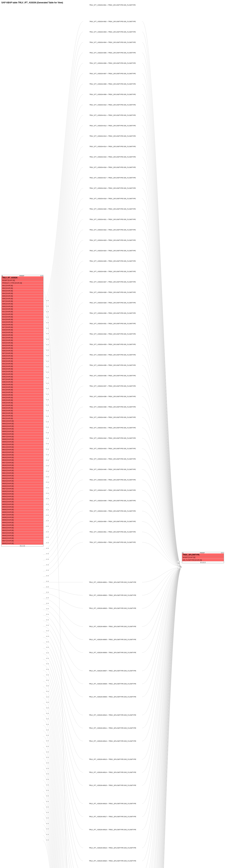 Image resolution: width=225 pixels, height=868 pixels. I want to click on dst-table-1-box: ETRANSP0..NTRDC_DFLOWTYPEMANDT [CLNT (3)…, so click(203, 557).